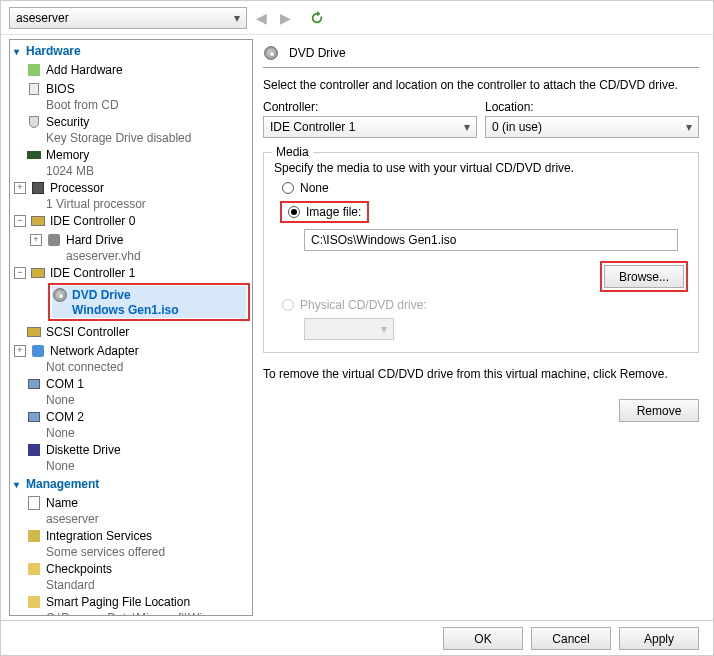  I want to click on highlight-browse: Browse..., so click(644, 276).